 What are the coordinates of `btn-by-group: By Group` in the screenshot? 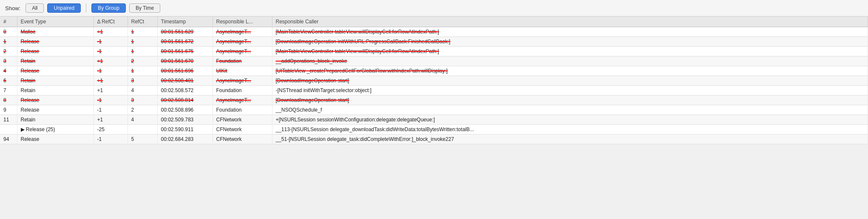 It's located at (109, 8).